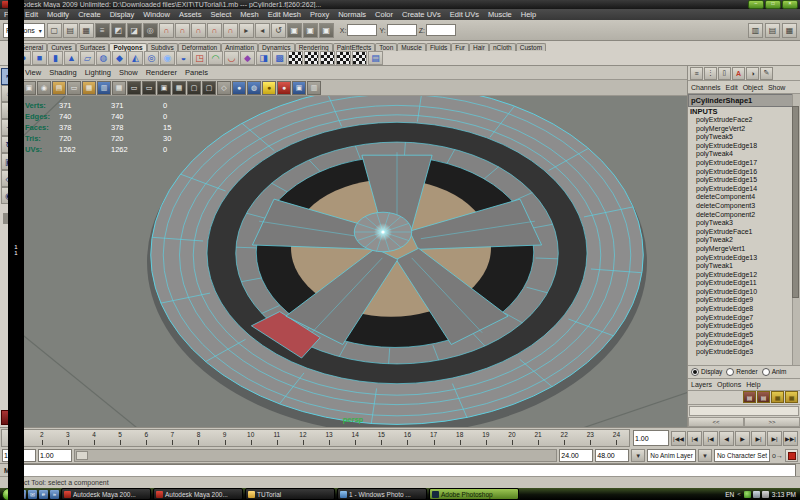  Describe the element at coordinates (220, 14) in the screenshot. I see `menu-item: Select` at that location.